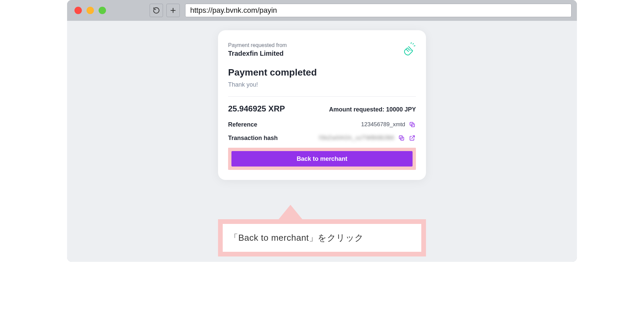 The height and width of the screenshot is (329, 644). Describe the element at coordinates (322, 105) in the screenshot. I see `payment-card: Payment requested from Tradexfin Limited` at that location.